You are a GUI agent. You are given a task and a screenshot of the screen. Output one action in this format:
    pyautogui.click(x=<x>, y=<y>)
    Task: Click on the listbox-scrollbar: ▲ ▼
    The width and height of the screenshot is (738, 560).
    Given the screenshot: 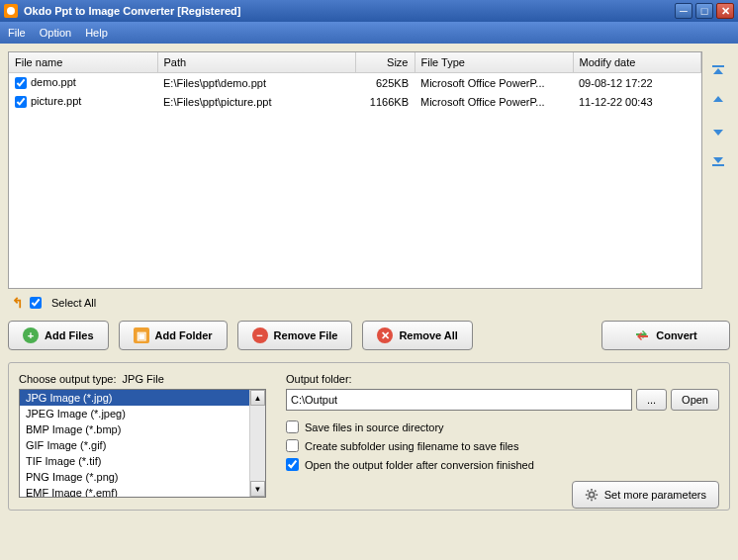 What is the action you would take?
    pyautogui.click(x=257, y=443)
    